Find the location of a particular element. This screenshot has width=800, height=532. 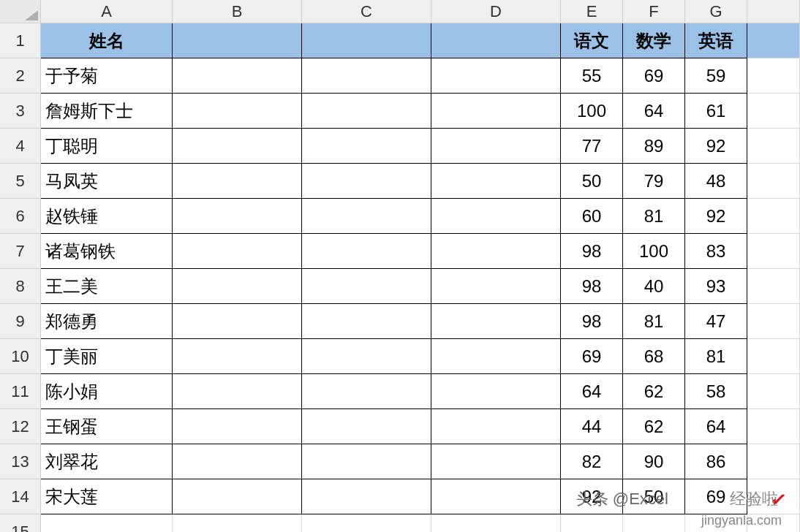

cell-e12: 44 is located at coordinates (592, 427).